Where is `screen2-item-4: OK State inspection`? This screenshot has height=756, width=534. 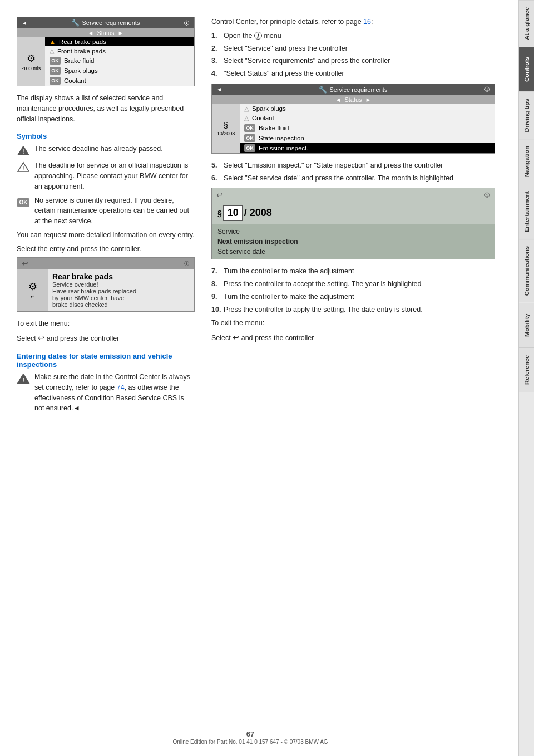 screen2-item-4: OK State inspection is located at coordinates (367, 138).